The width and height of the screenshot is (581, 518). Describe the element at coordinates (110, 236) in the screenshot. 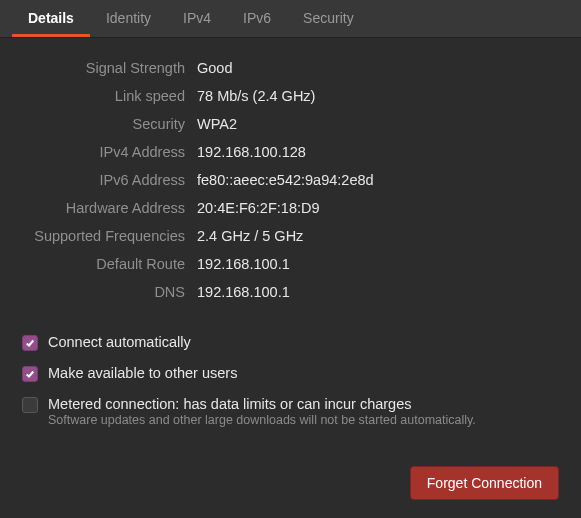

I see `label-supported-frequencies: Supported Frequencies` at that location.